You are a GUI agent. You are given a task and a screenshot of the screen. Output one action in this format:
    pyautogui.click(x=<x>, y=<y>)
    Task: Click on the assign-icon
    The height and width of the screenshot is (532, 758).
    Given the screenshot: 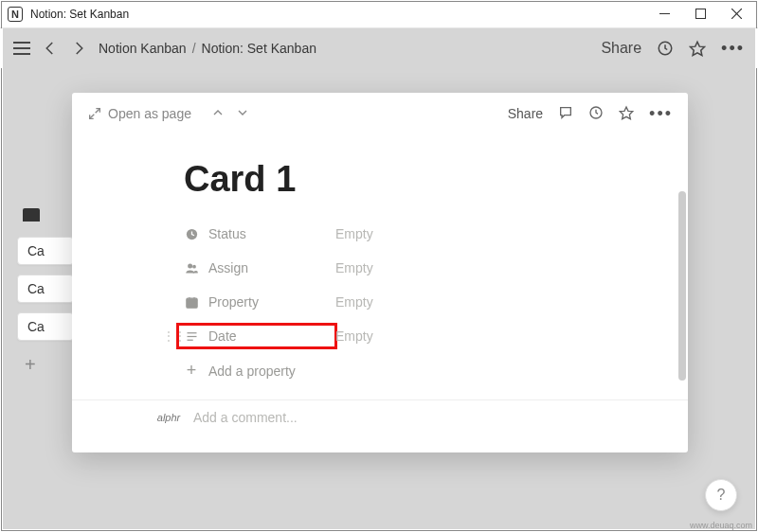 What is the action you would take?
    pyautogui.click(x=191, y=268)
    